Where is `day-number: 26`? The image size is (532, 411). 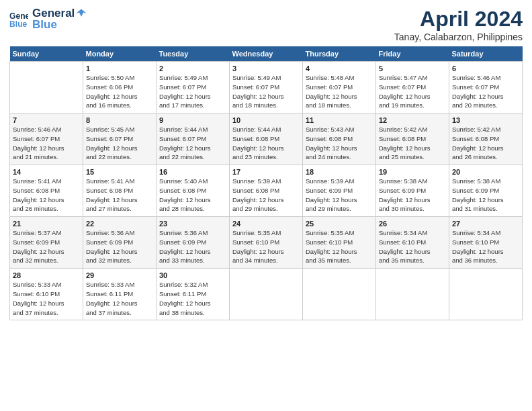
day-number: 26 is located at coordinates (412, 224).